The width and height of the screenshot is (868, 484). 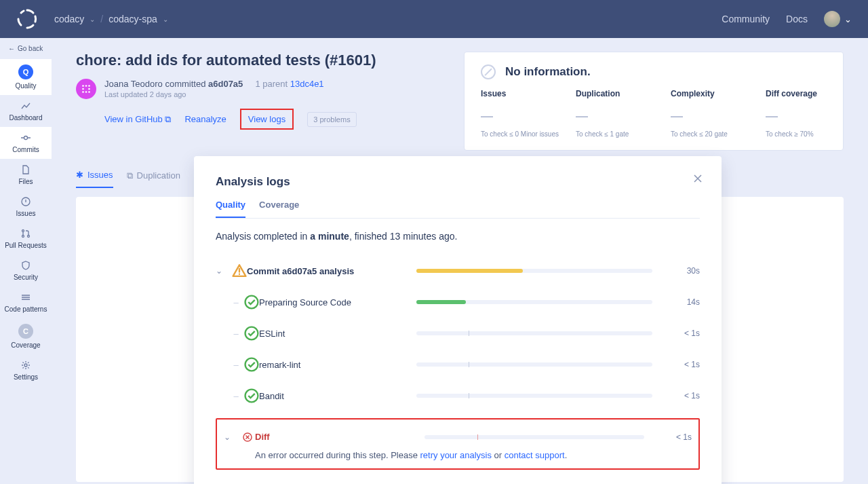 What do you see at coordinates (458, 302) in the screenshot?
I see `log-row-prep: –Preparing Source Code14s` at bounding box center [458, 302].